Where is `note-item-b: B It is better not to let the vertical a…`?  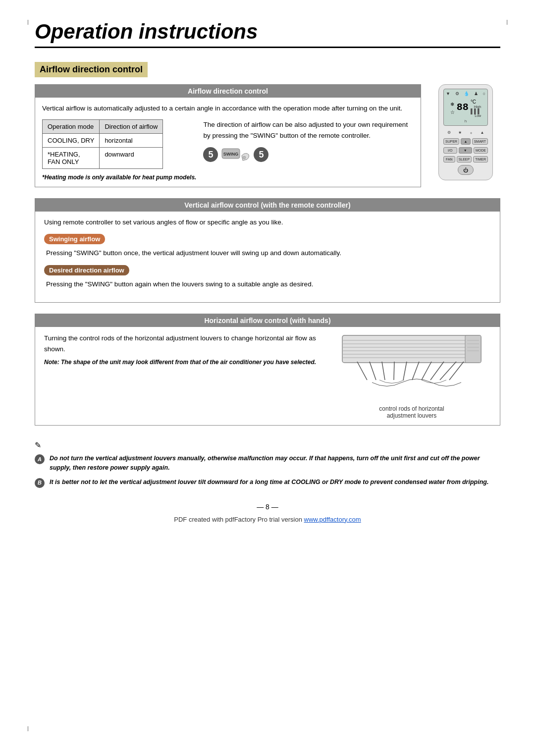 note-item-b: B It is better not to let the vertical a… is located at coordinates (268, 483).